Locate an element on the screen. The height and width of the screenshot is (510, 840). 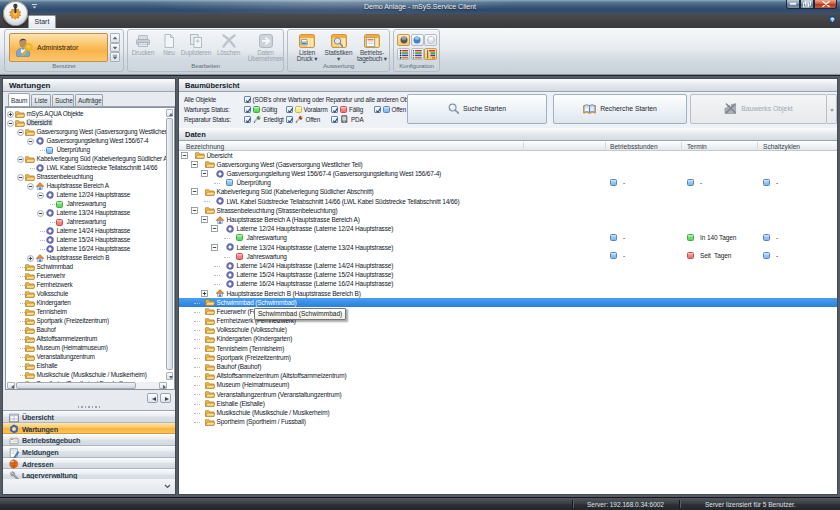
tree-item-label: Hauptstrasse Bereich B is located at coordinates (78, 258).